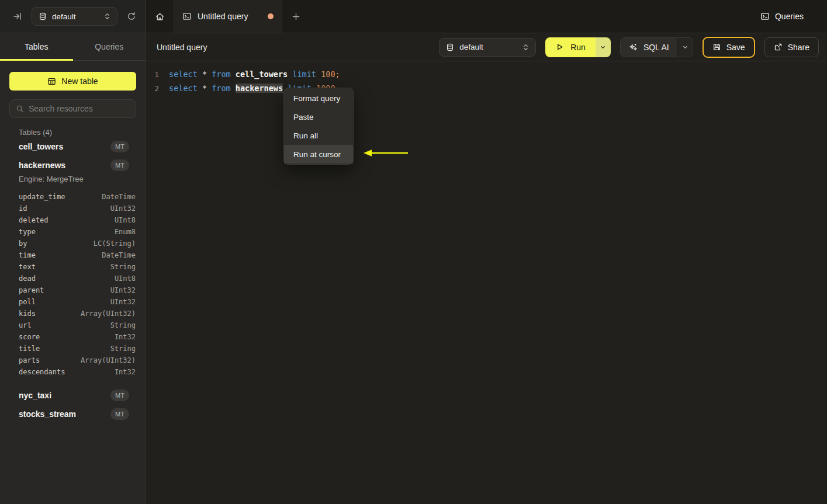 The width and height of the screenshot is (827, 504). What do you see at coordinates (23, 208) in the screenshot?
I see `column-name: id` at bounding box center [23, 208].